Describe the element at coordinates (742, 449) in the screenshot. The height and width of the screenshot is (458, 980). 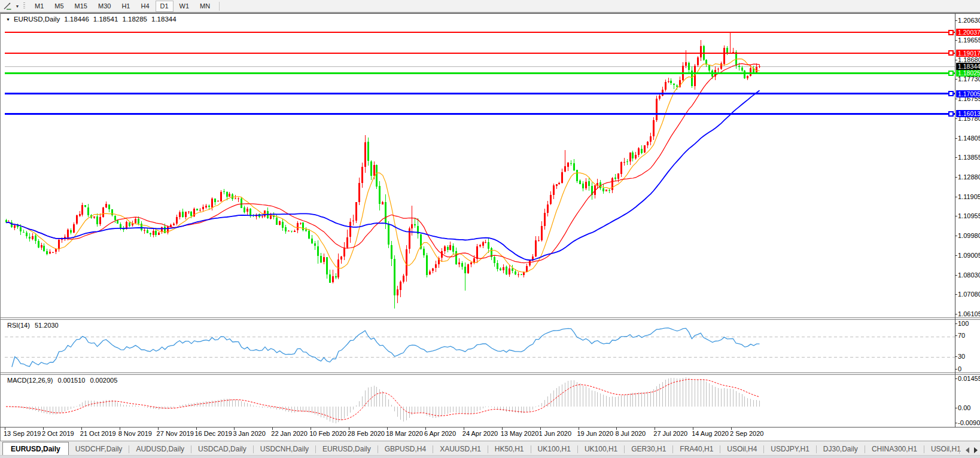
I see `symbol-tab-usoil-h4: USOil,H4` at that location.